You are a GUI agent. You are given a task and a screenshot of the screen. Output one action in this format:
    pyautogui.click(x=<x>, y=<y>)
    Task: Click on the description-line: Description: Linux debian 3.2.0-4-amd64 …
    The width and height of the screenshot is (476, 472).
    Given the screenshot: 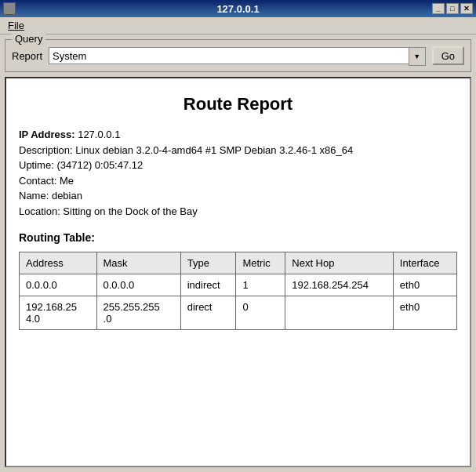 What is the action you would take?
    pyautogui.click(x=238, y=151)
    